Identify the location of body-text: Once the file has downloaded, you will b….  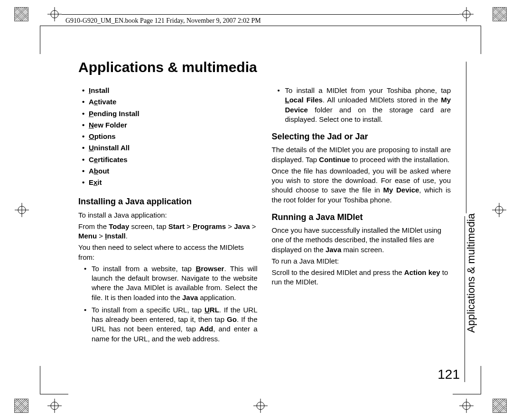
(362, 186).